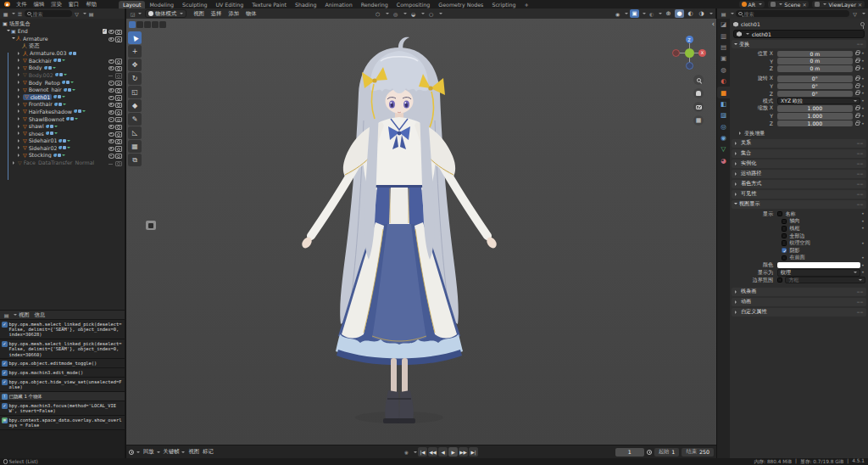 Image resolution: width=868 pixels, height=465 pixels. I want to click on properties-tab-render: ▥, so click(724, 36).